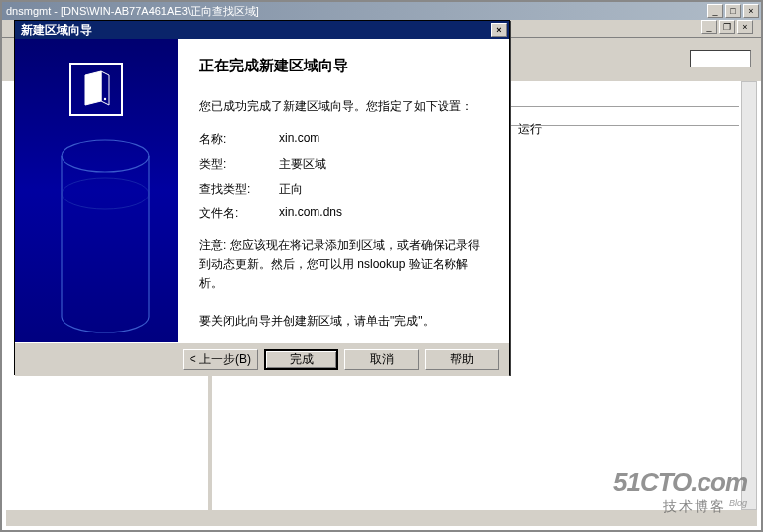  I want to click on mdi-restore-button: ❐, so click(727, 27).